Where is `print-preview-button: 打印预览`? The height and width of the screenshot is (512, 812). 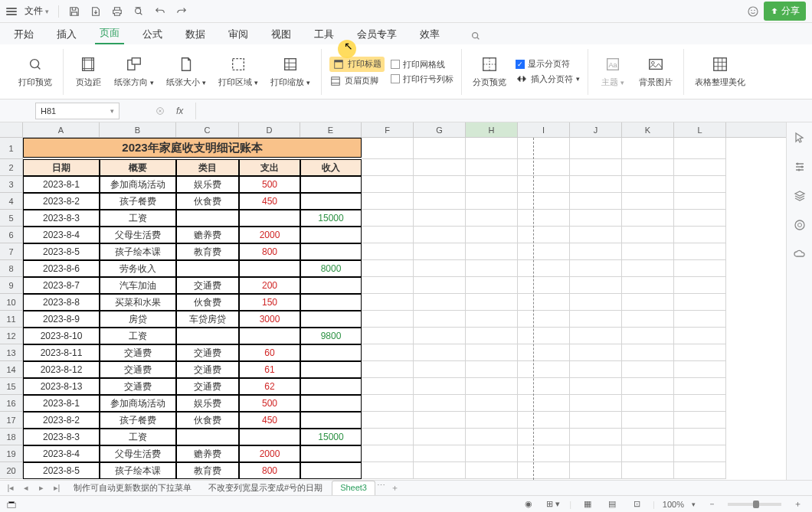 print-preview-button: 打印预览 is located at coordinates (35, 72).